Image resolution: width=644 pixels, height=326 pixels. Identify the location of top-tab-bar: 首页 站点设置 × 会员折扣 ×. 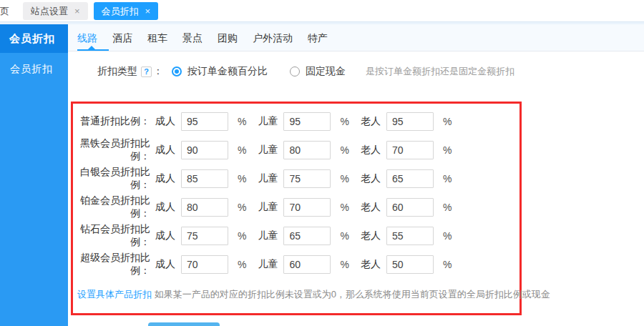
(322, 11).